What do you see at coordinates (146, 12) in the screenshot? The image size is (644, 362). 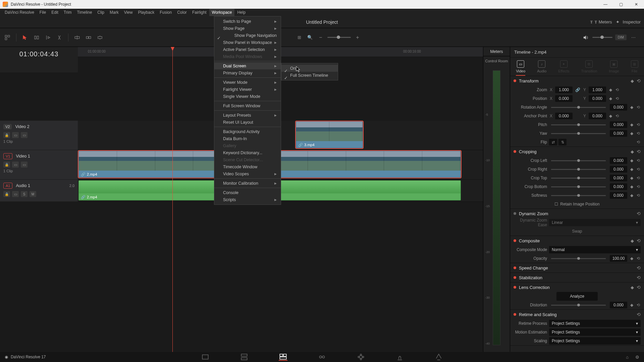 I see `menu-playback: Playback` at bounding box center [146, 12].